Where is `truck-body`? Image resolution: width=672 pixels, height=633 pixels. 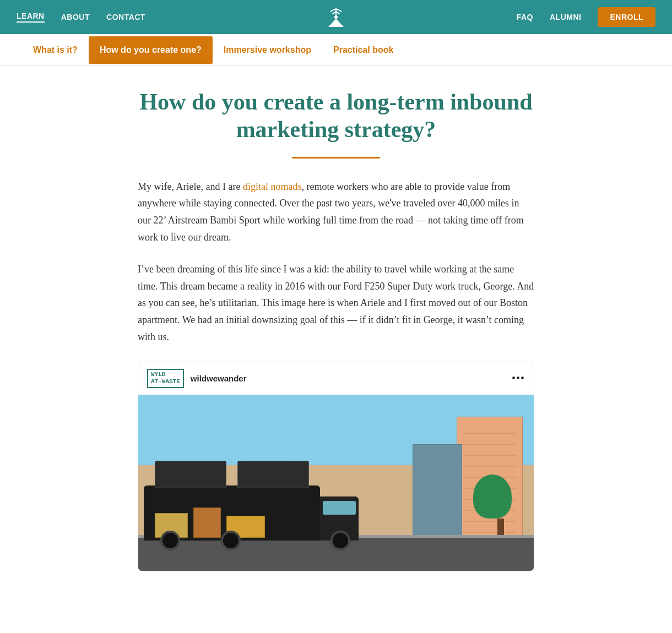 truck-body is located at coordinates (232, 513).